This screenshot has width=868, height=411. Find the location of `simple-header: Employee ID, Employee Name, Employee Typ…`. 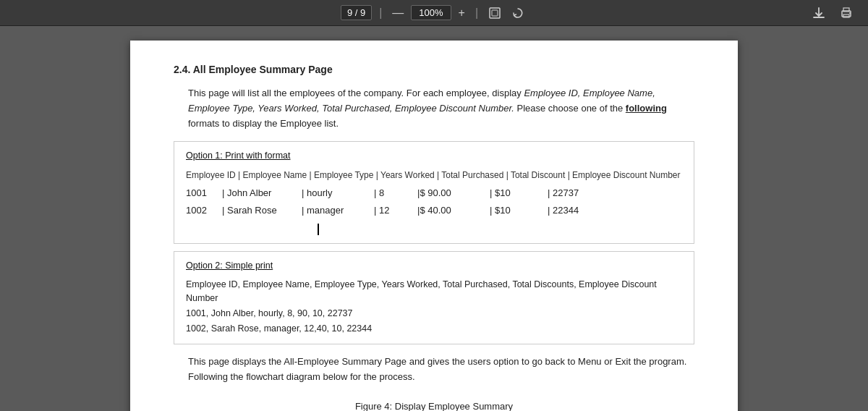

simple-header: Employee ID, Employee Name, Employee Typ… is located at coordinates (434, 292).